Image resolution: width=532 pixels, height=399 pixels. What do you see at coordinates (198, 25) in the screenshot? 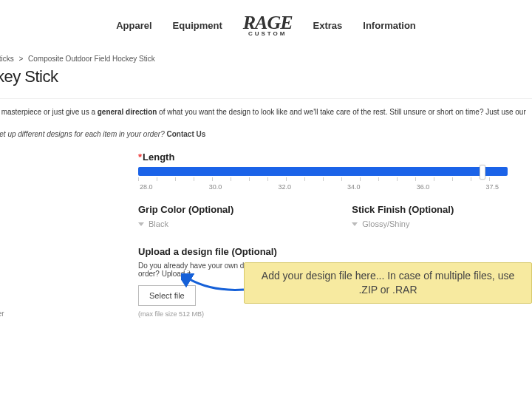
I see `nav-equipment: Equipment` at bounding box center [198, 25].